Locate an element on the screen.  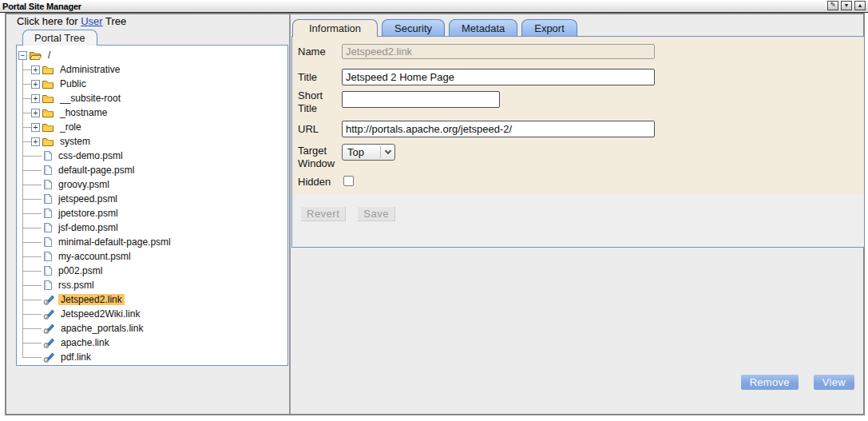
target-window-label: Target Window is located at coordinates (319, 158).